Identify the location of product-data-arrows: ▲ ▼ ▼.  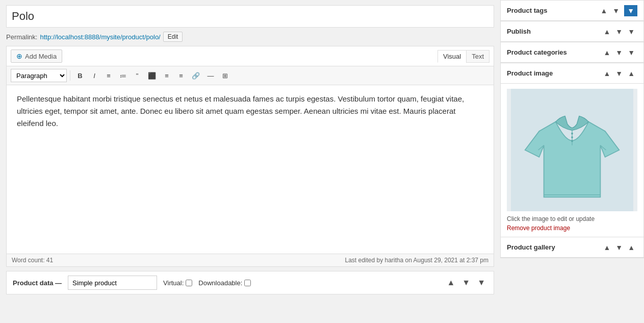
(466, 283).